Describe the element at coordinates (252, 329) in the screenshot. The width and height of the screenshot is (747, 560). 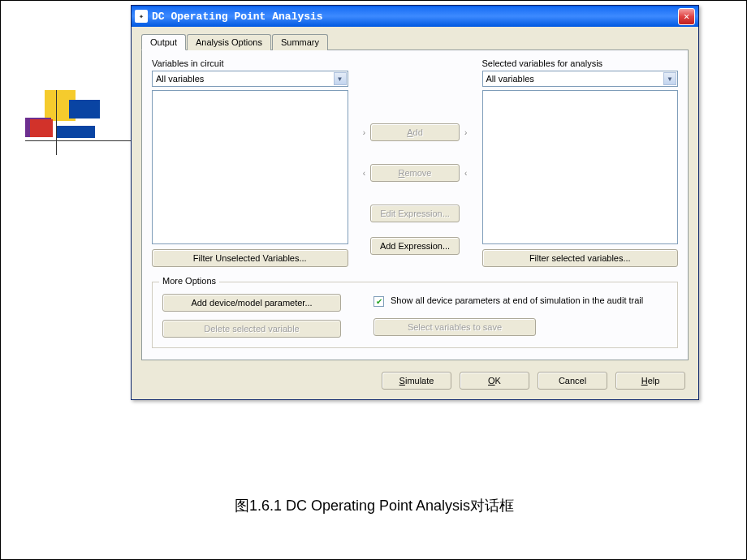
I see `delete-selected-variable-button: Delete selected variable` at that location.